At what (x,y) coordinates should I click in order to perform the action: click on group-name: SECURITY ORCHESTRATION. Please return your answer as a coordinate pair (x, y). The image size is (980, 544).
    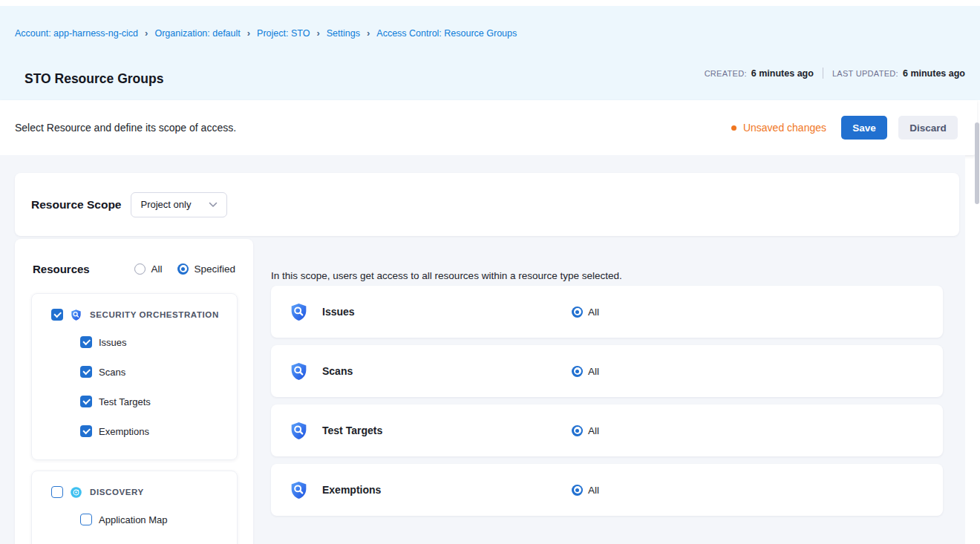
    Looking at the image, I should click on (154, 315).